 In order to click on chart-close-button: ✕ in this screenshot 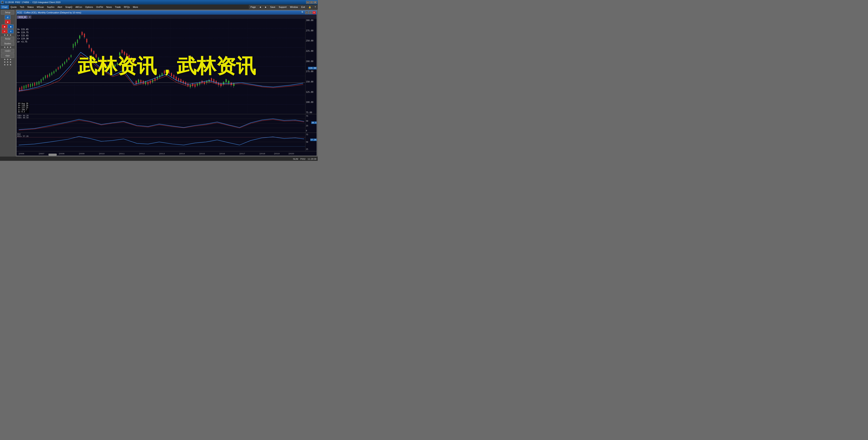, I will do `click(314, 13)`.